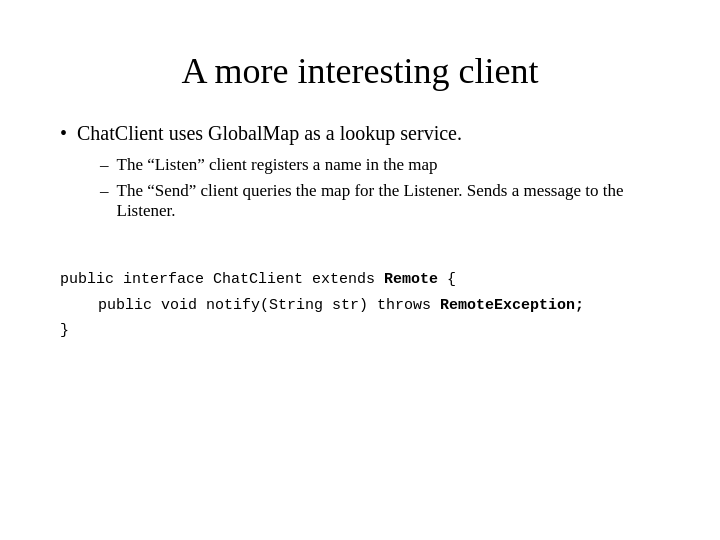  I want to click on code-line-1-end: {, so click(447, 280).